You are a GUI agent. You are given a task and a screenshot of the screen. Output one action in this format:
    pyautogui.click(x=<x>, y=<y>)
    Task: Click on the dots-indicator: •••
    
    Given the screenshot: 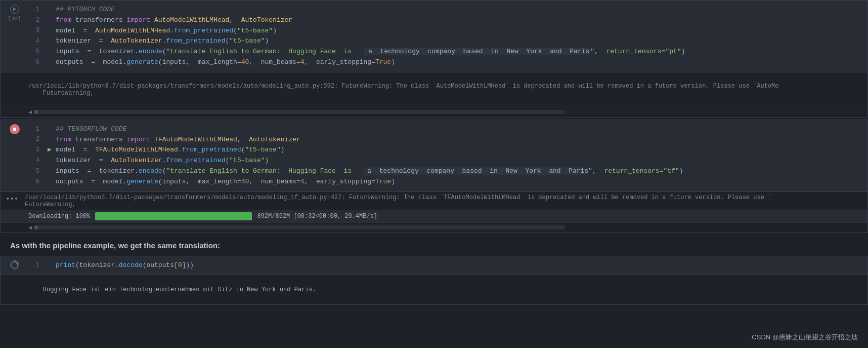 What is the action you would take?
    pyautogui.click(x=13, y=199)
    